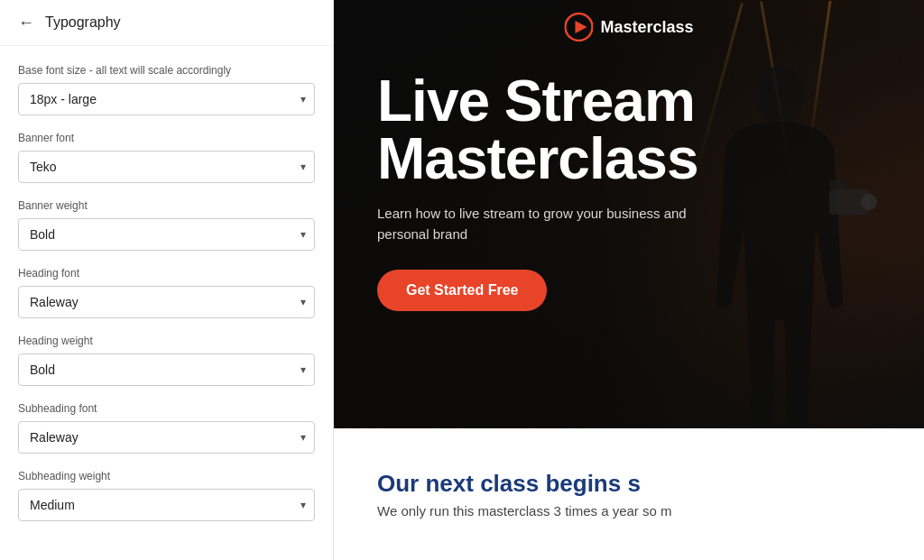  I want to click on panel-title: Typography, so click(83, 23).